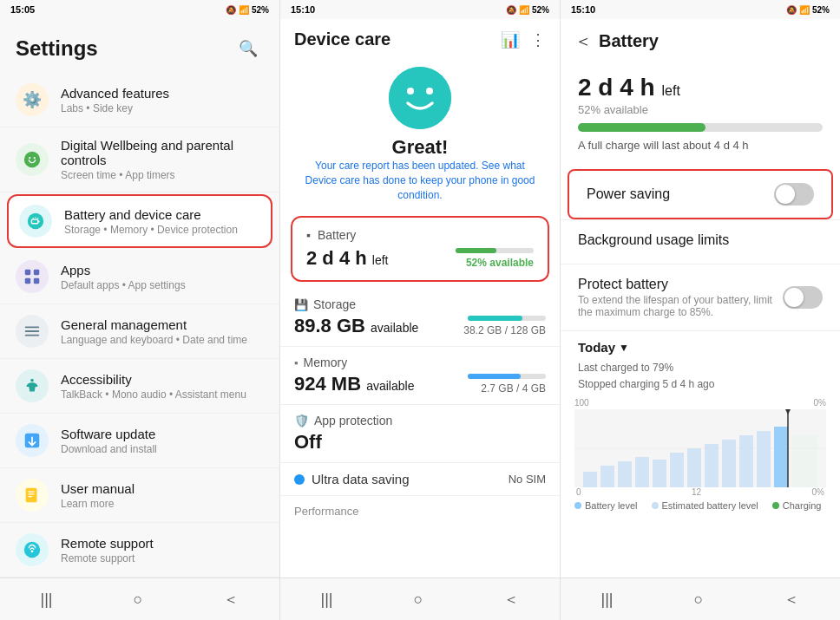 This screenshot has height=620, width=840. I want to click on battery-card: ▪ Battery 2 d 4 h left 52% available, so click(420, 249).